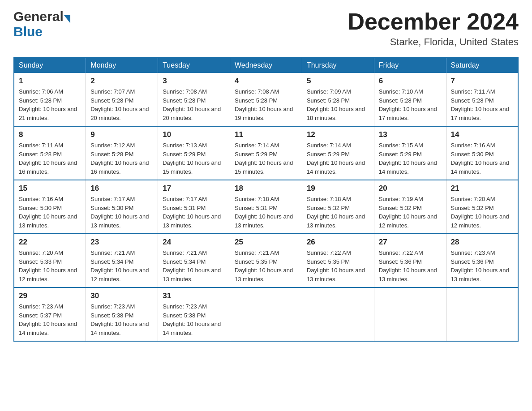 This screenshot has height=411, width=532. Describe the element at coordinates (482, 153) in the screenshot. I see `calendar-day-cell: 14Sunrise: 7:16 AMSunset: 5:30 PMDayligh…` at that location.